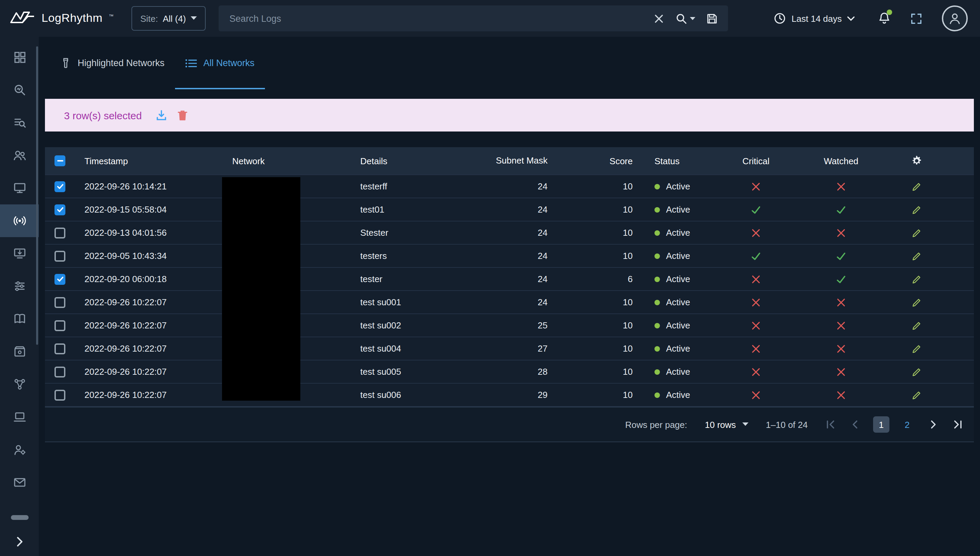 The width and height of the screenshot is (980, 556). I want to click on sidebar-item-dashboards, so click(19, 57).